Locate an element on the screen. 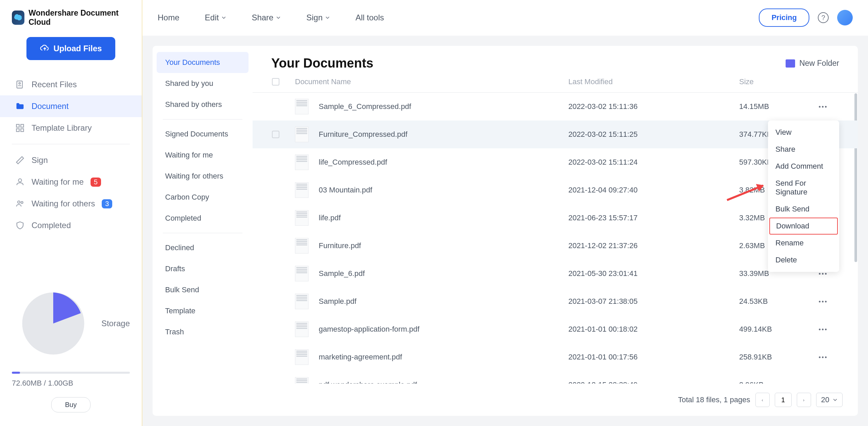  new-folder-icon is located at coordinates (790, 63).